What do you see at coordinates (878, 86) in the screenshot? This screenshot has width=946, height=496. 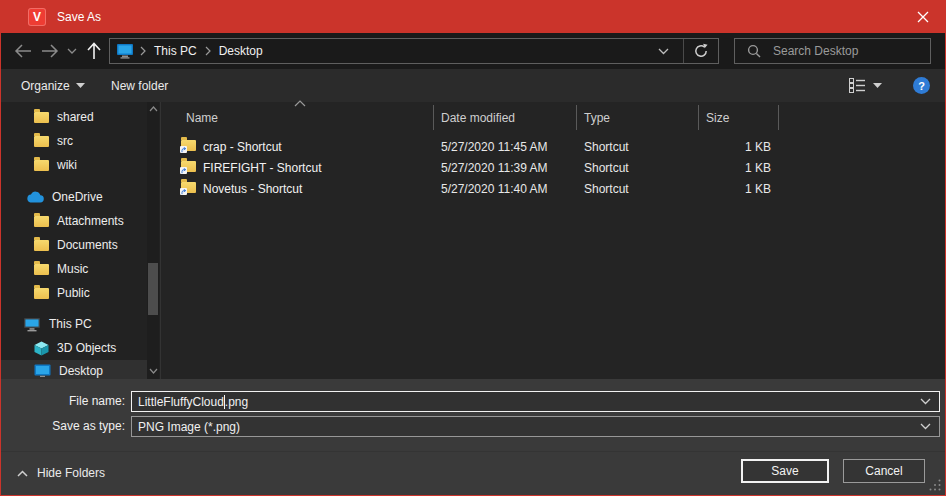 I see `views-dropdown-chevron-icon` at bounding box center [878, 86].